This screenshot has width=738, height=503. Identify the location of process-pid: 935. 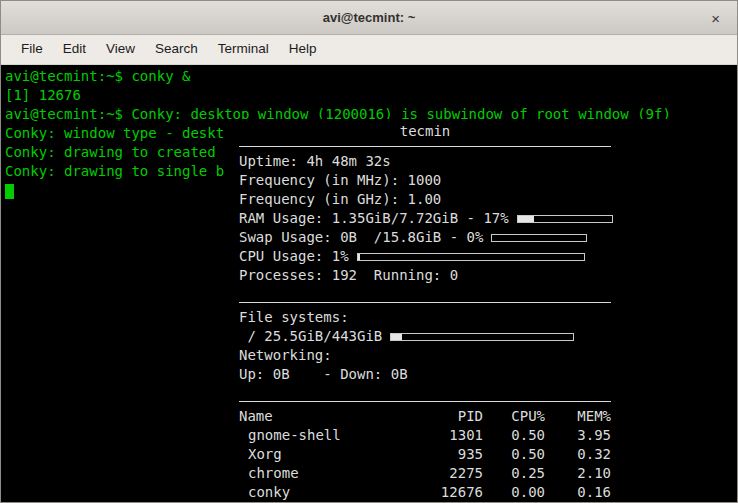
(443, 454).